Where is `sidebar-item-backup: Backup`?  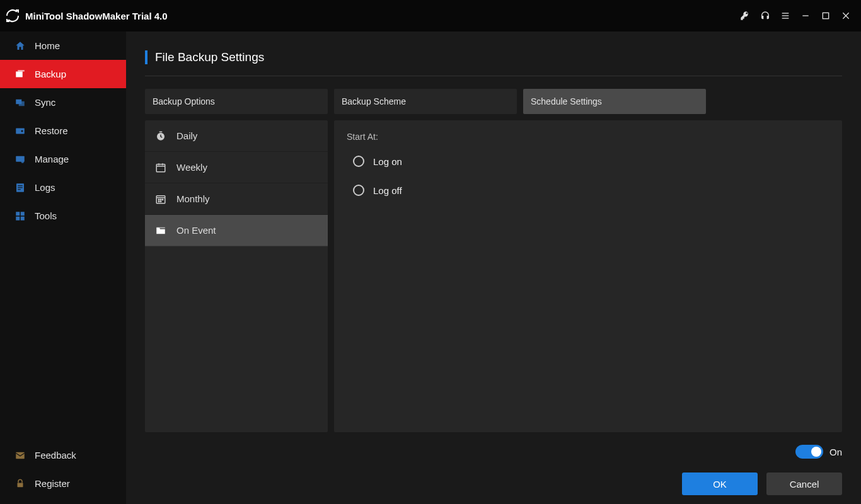 sidebar-item-backup: Backup is located at coordinates (63, 74).